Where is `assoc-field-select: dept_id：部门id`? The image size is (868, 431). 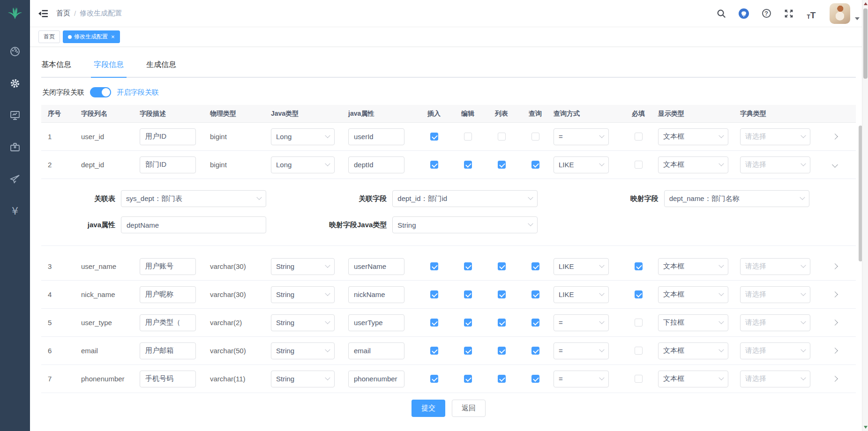
assoc-field-select: dept_id：部门id is located at coordinates (465, 199).